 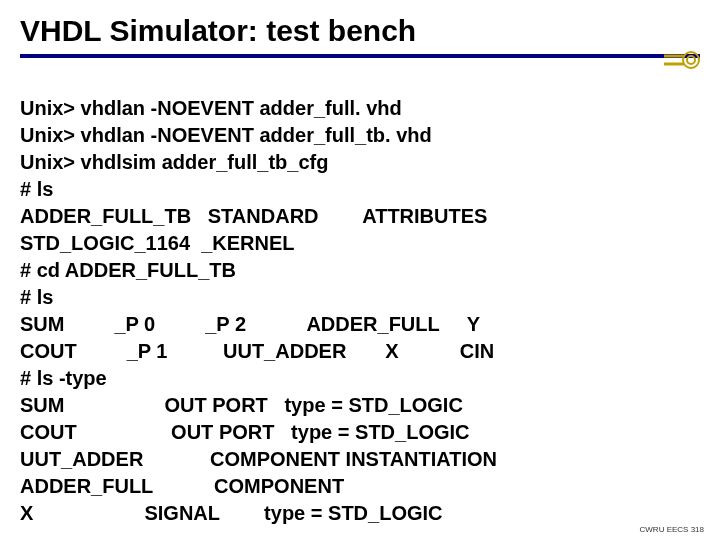 What do you see at coordinates (64, 378) in the screenshot?
I see `output-line: # ls -type` at bounding box center [64, 378].